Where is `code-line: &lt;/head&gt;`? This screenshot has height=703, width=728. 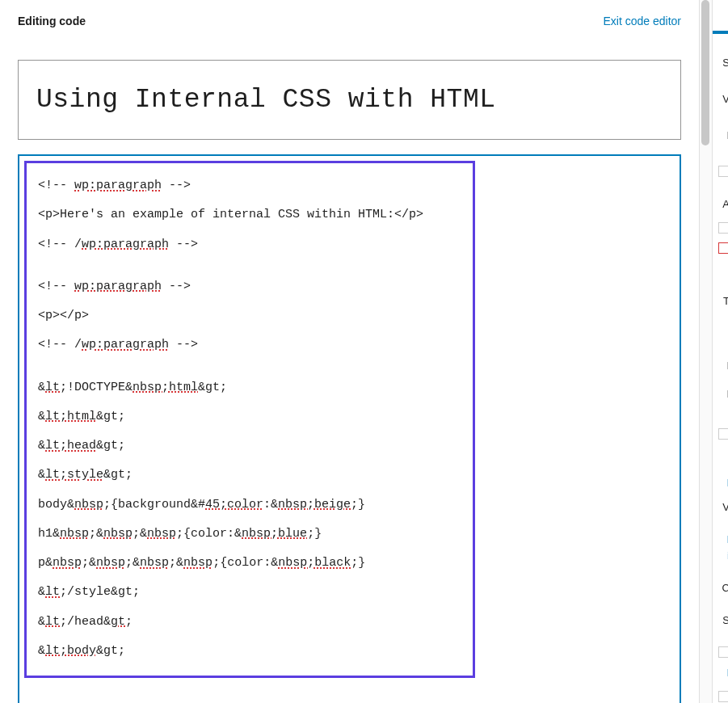 code-line: &lt;/head&gt; is located at coordinates (250, 622).